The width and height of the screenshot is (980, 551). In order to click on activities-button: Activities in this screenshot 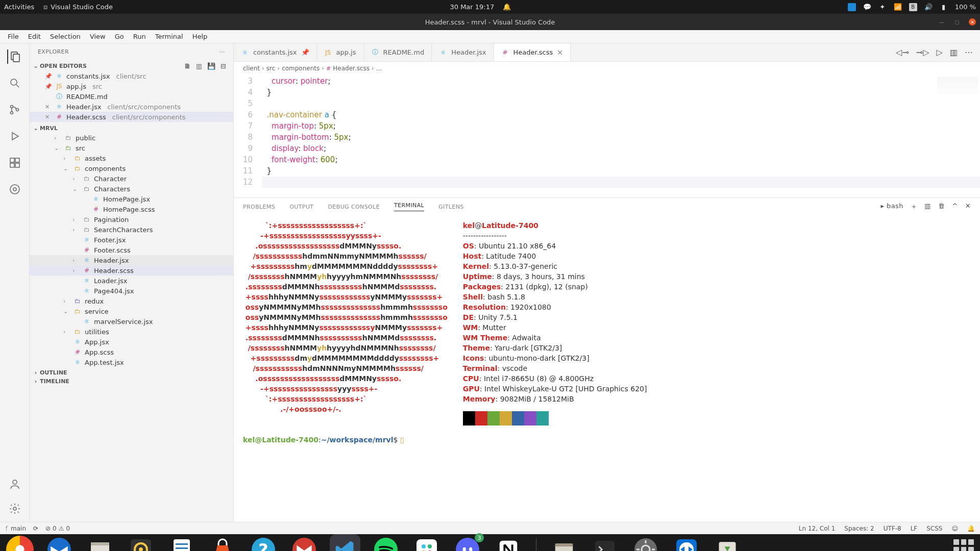, I will do `click(19, 7)`.